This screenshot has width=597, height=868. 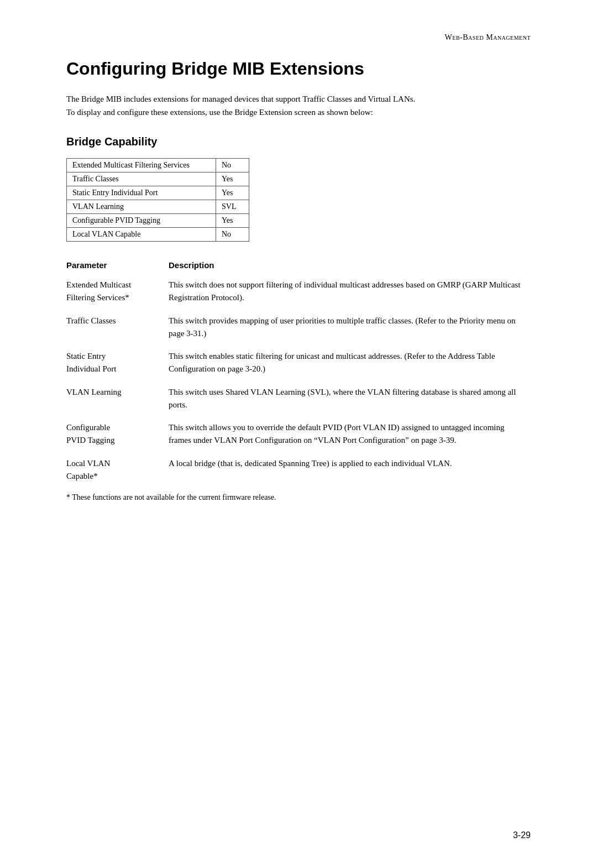 What do you see at coordinates (298, 435) in the screenshot?
I see `params-table-row: ConfigurablePVID TaggingThis switch allo…` at bounding box center [298, 435].